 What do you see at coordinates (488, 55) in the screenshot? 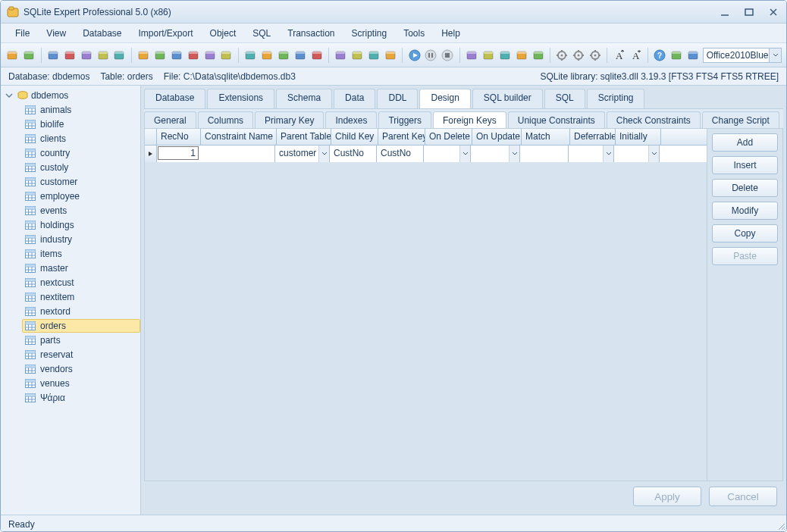
I see `toolbar-commit-button` at bounding box center [488, 55].